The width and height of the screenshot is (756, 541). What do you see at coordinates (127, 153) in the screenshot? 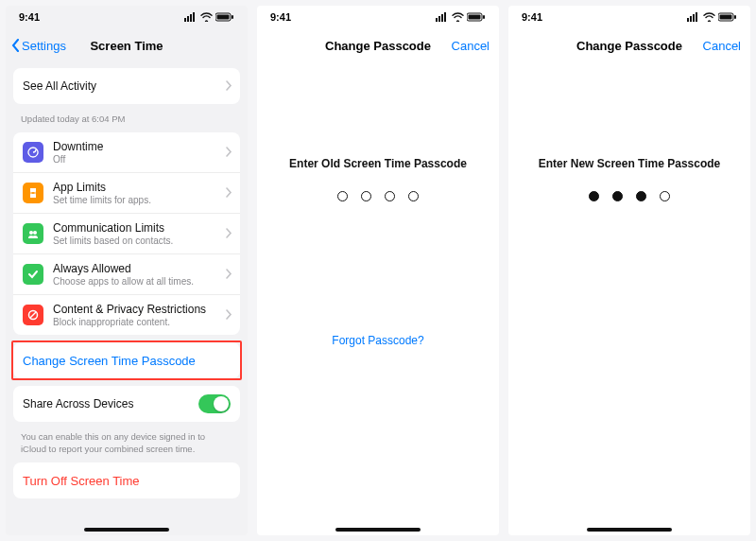
I see `downtime-row: Downtime Off` at bounding box center [127, 153].